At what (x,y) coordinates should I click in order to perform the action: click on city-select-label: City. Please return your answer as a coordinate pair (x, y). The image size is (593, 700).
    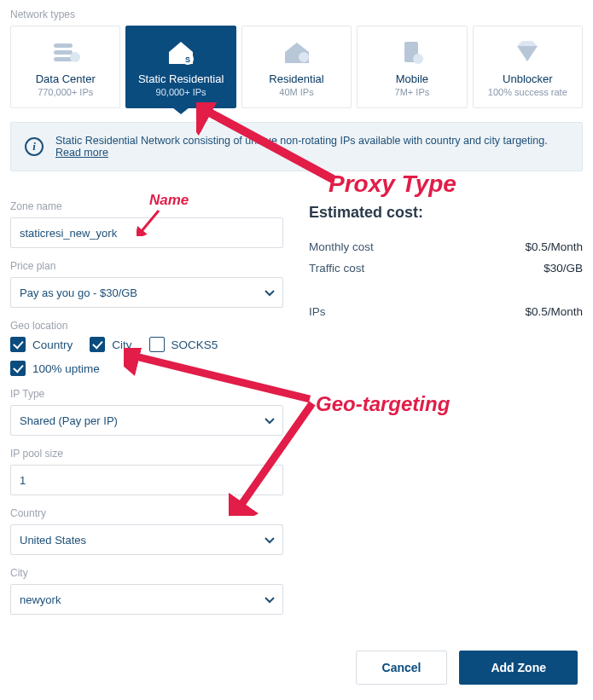
    Looking at the image, I should click on (147, 573).